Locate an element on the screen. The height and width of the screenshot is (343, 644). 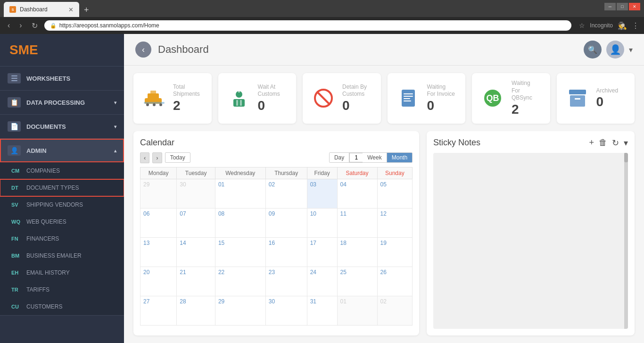
fn-label: FINANCERS is located at coordinates (42, 239).